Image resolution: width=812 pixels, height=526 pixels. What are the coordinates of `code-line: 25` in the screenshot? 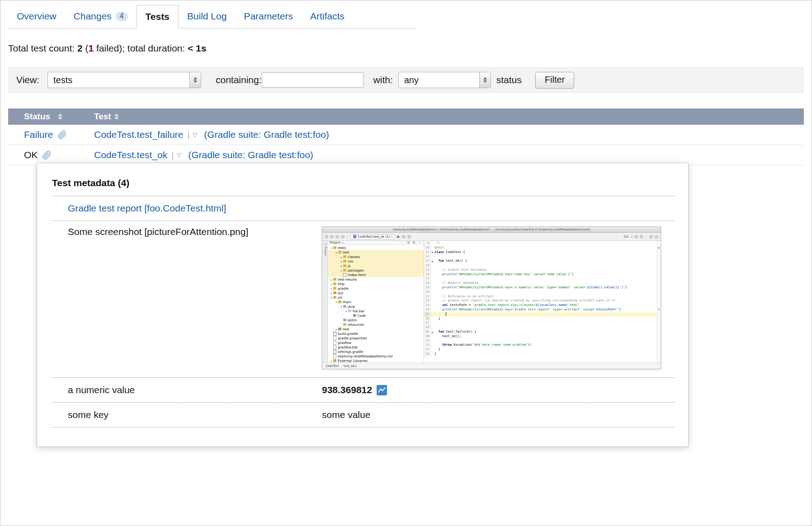 It's located at (541, 315).